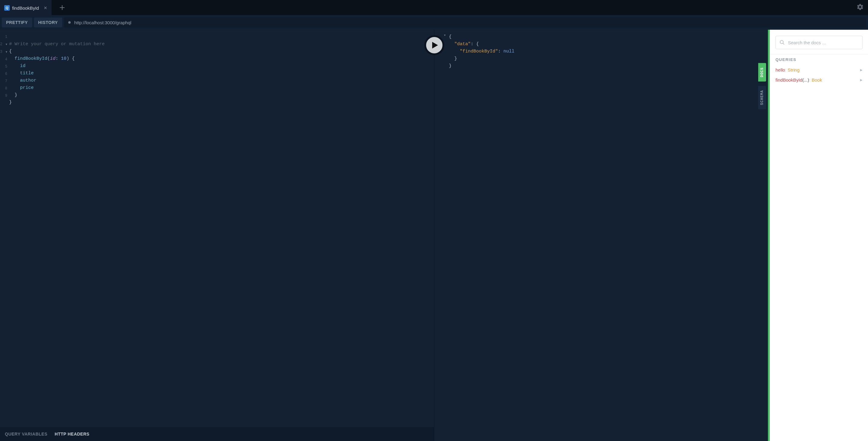  Describe the element at coordinates (62, 7) in the screenshot. I see `new-tab-button` at that location.